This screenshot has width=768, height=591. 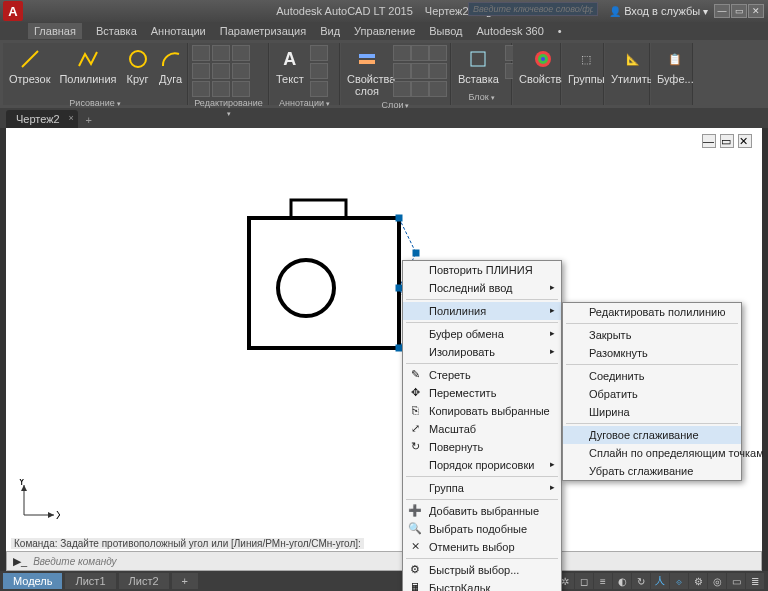 I want to click on search-input, so click(x=533, y=9).